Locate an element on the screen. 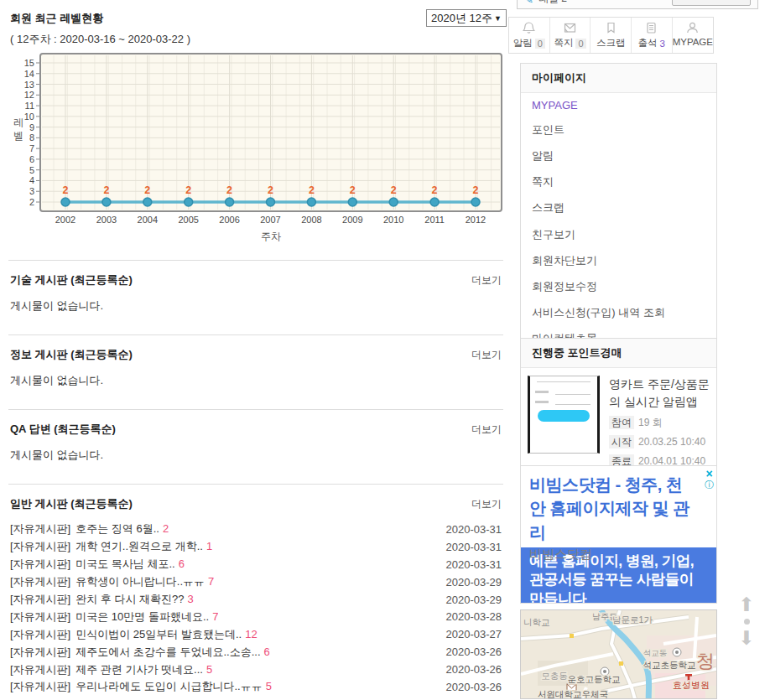  ad-close-icon: × is located at coordinates (710, 474).